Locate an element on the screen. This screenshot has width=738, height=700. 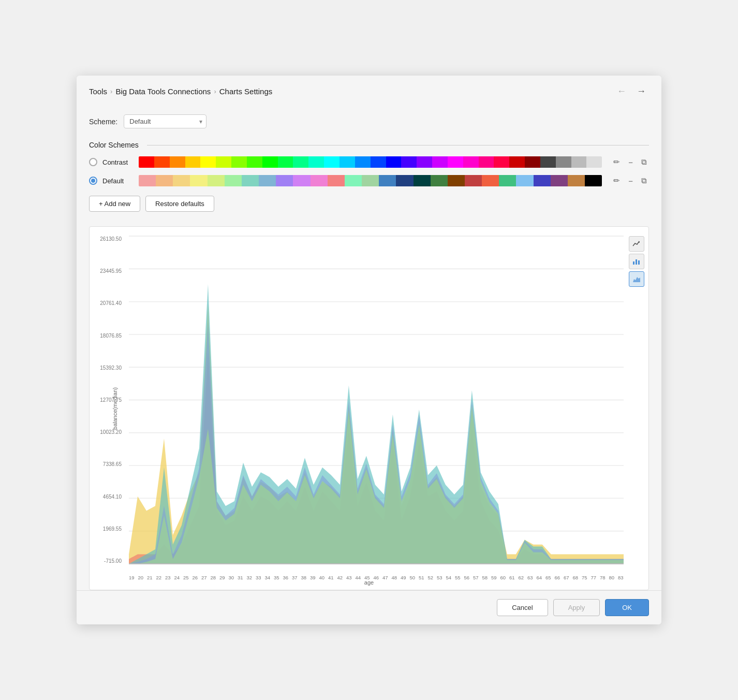
x-tick: 32 is located at coordinates (249, 578).